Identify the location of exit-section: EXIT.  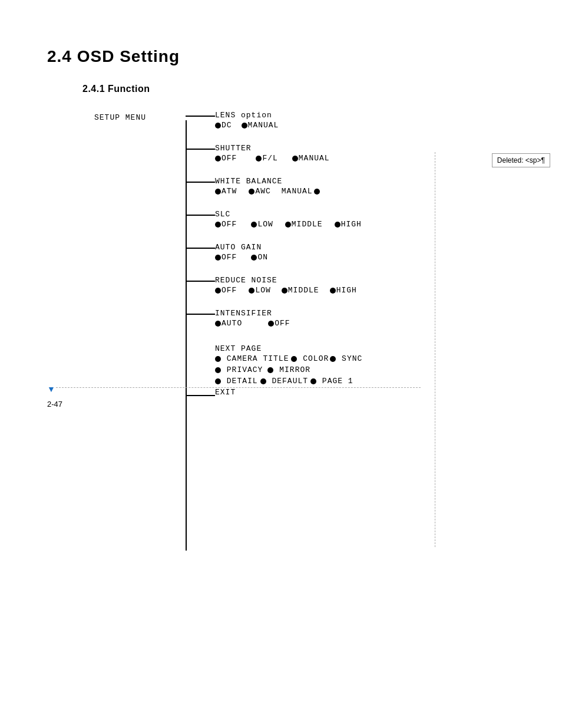
(365, 393).